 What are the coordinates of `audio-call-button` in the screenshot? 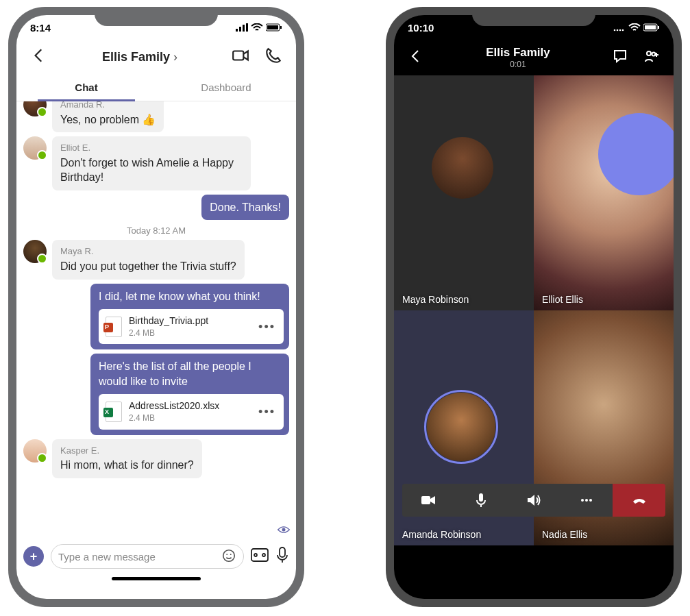 It's located at (273, 57).